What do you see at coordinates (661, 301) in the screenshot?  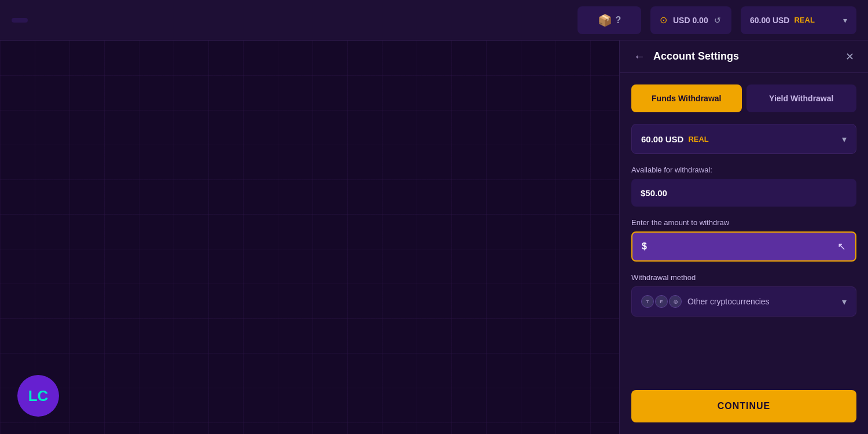 I see `crypto-icon-2: E` at bounding box center [661, 301].